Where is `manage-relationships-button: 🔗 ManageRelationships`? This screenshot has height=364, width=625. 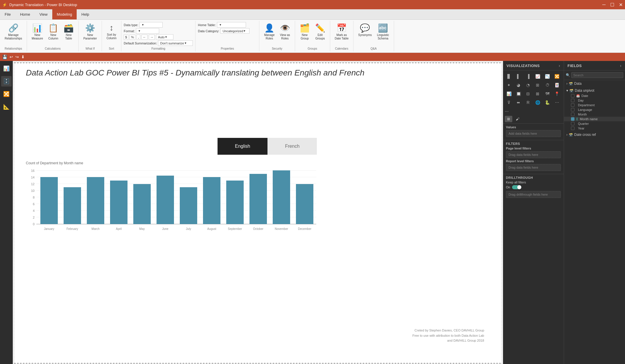 manage-relationships-button: 🔗 ManageRelationships is located at coordinates (13, 32).